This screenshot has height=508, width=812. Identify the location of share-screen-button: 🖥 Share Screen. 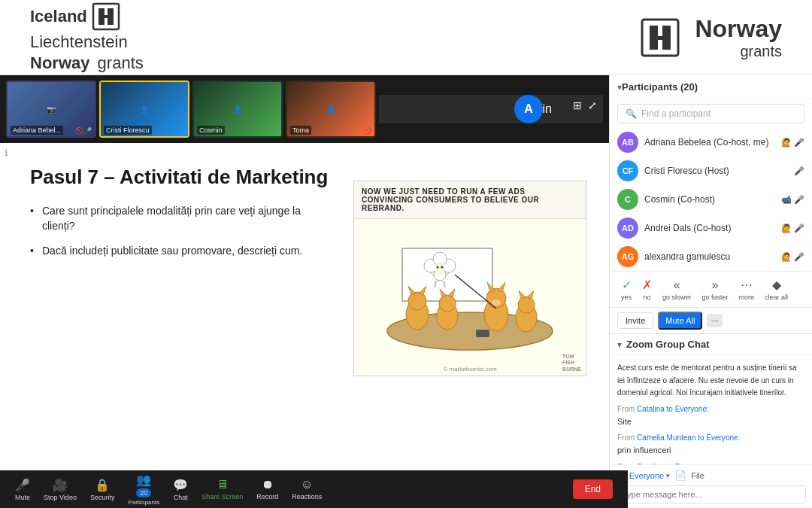
(223, 489).